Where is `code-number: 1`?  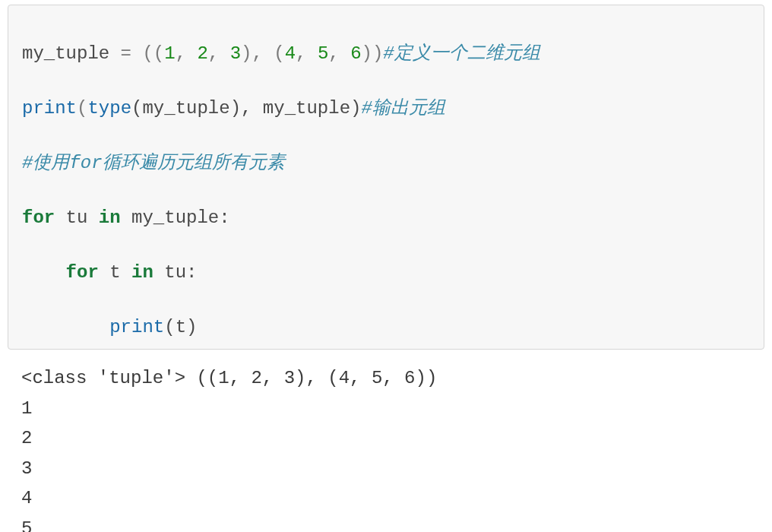 code-number: 1 is located at coordinates (169, 53).